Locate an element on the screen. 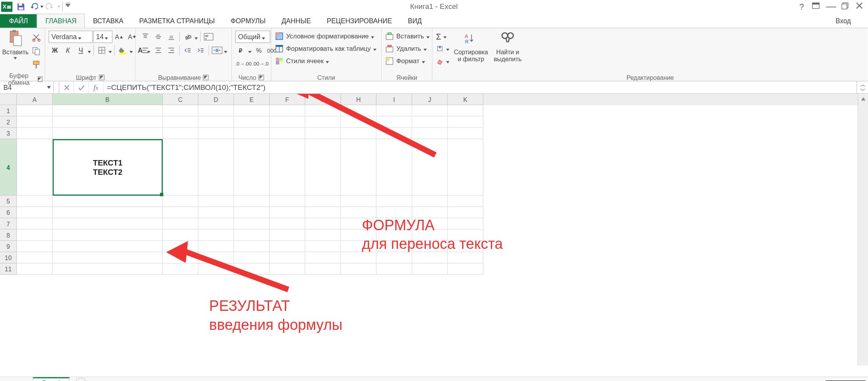 The width and height of the screenshot is (868, 381). cell-E11 is located at coordinates (252, 269).